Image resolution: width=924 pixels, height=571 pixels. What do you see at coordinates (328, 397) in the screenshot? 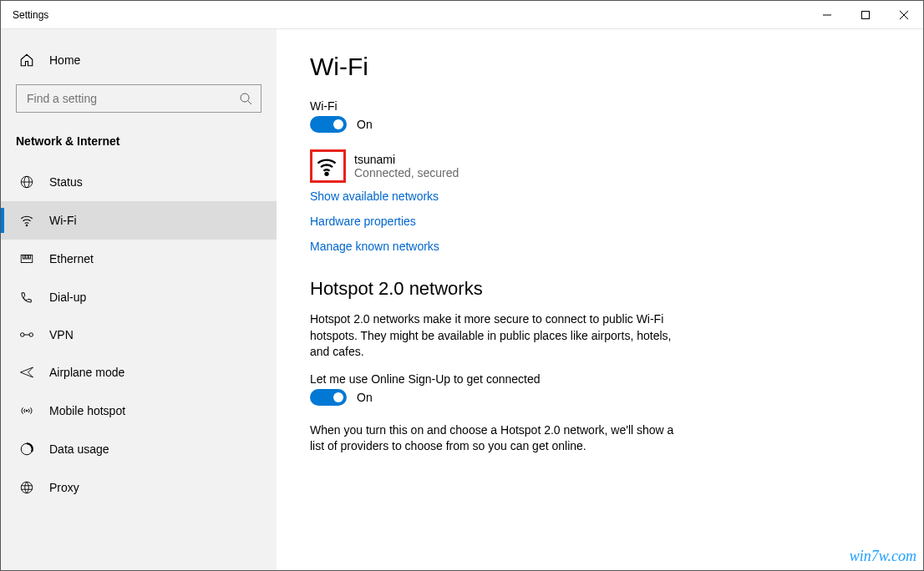
I see `hotspot-signup-toggle` at bounding box center [328, 397].